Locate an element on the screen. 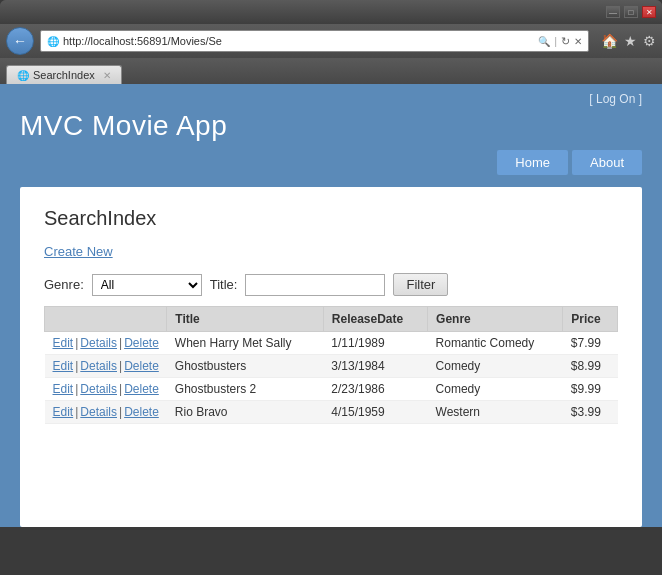 The image size is (662, 575). about-nav-button: About is located at coordinates (607, 162).